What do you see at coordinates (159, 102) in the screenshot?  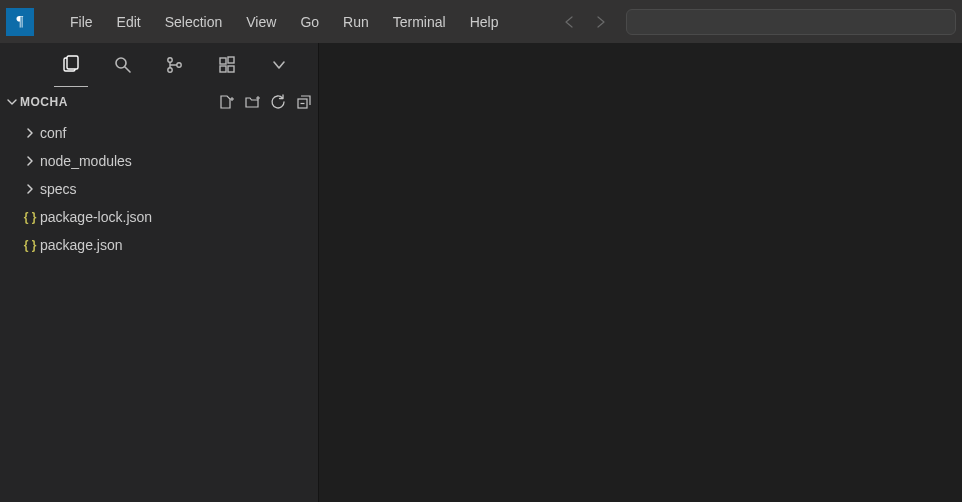 I see `explorer-header: MOCHA` at bounding box center [159, 102].